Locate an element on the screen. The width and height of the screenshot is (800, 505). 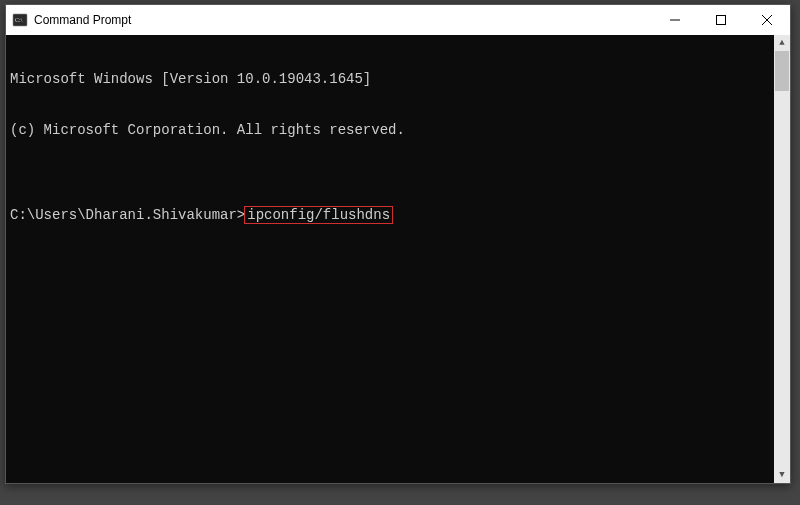
maximize-button is located at coordinates (721, 20).